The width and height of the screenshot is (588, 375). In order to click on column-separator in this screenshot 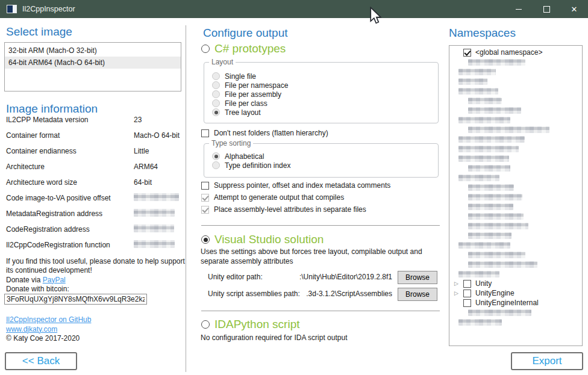, I will do `click(186, 199)`.